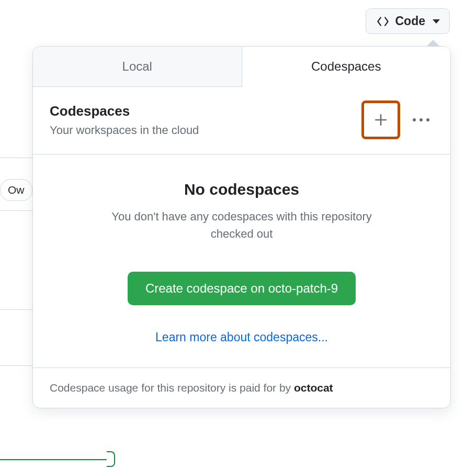  I want to click on tab-codespaces: Codespaces, so click(346, 67).